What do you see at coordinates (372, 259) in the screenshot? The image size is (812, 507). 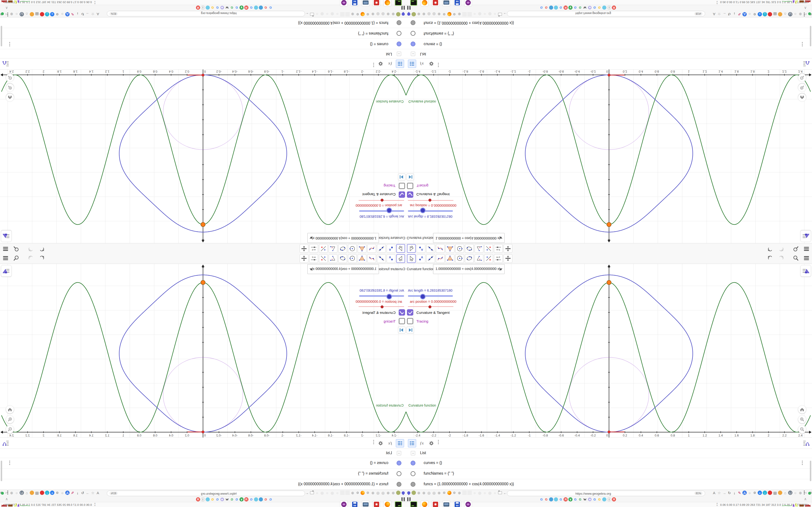 I see `tool-curve-button` at bounding box center [372, 259].